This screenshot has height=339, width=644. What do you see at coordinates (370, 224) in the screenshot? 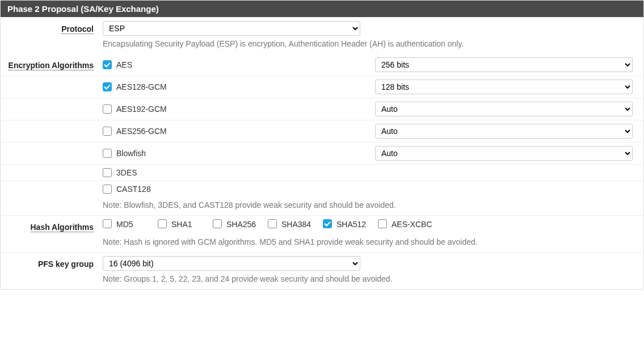
I see `hash-list: MD5SHA1SHA256SHA384SHA512AES-XCBC` at bounding box center [370, 224].